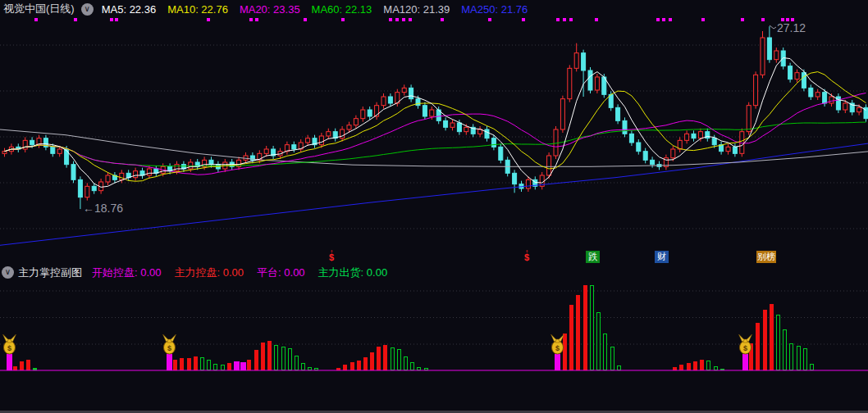 Image resolution: width=868 pixels, height=413 pixels. Describe the element at coordinates (210, 273) in the screenshot. I see `legend-zhulikongpan: 主力控盘: 0.00` at that location.